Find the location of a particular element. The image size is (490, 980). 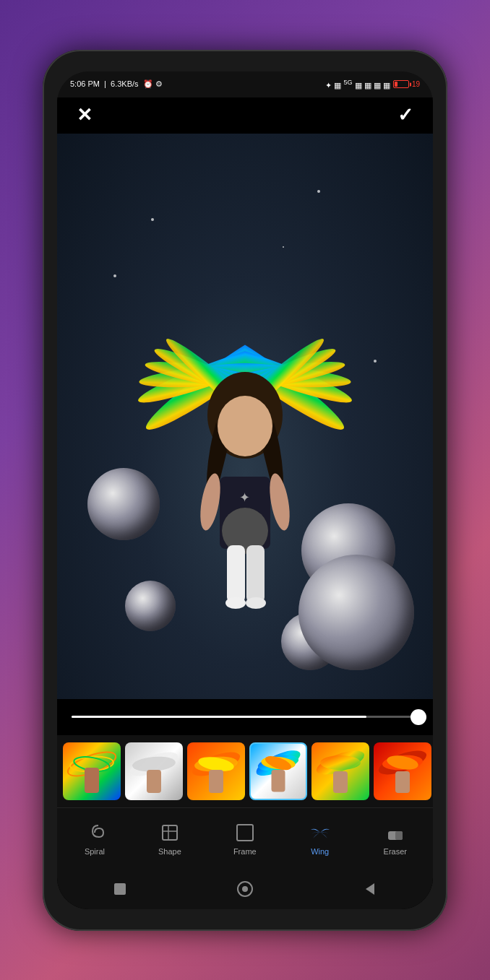

nav-square-button is located at coordinates (120, 889).